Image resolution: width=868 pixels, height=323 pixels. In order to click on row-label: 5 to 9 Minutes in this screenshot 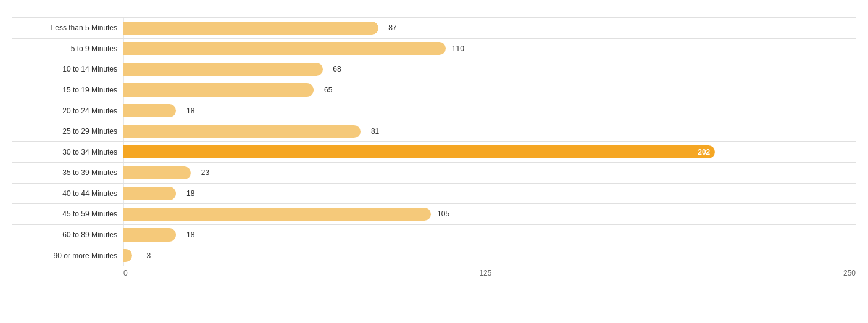, I will do `click(68, 49)`.